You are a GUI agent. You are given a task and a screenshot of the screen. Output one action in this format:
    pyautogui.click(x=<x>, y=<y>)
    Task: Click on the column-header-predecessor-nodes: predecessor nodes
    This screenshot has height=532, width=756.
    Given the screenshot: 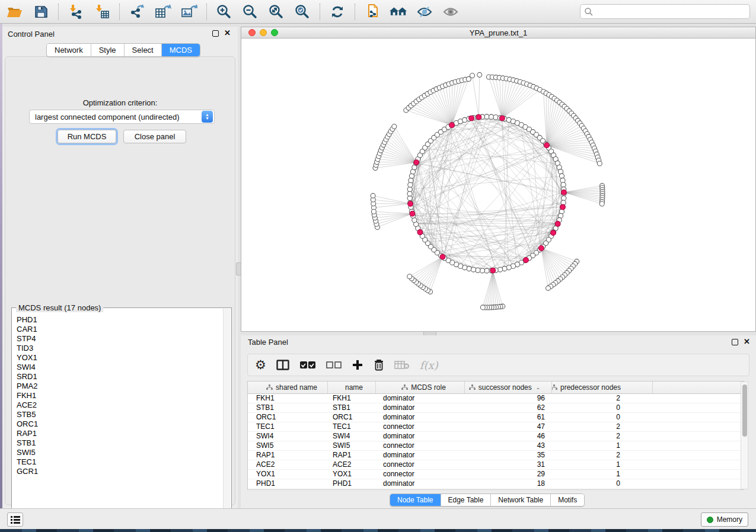 What is the action you would take?
    pyautogui.click(x=602, y=387)
    